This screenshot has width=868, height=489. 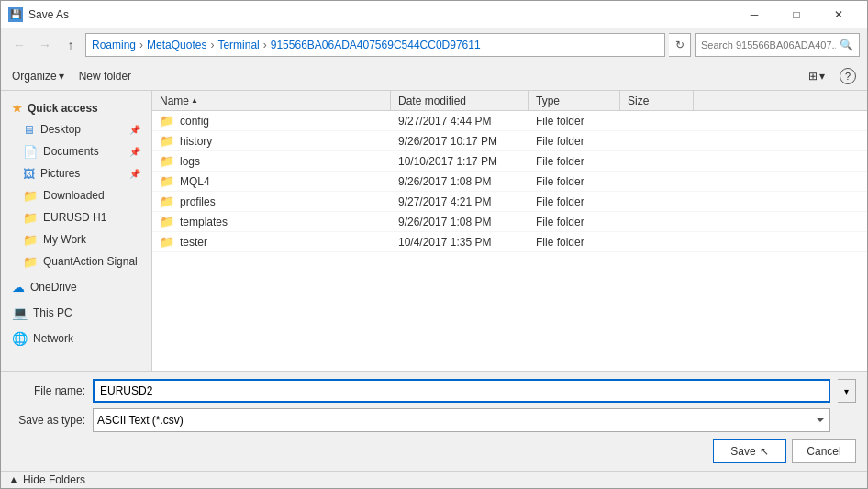 What do you see at coordinates (460, 182) in the screenshot?
I see `file-date-mql4: 9/26/2017 1:08 PM` at bounding box center [460, 182].